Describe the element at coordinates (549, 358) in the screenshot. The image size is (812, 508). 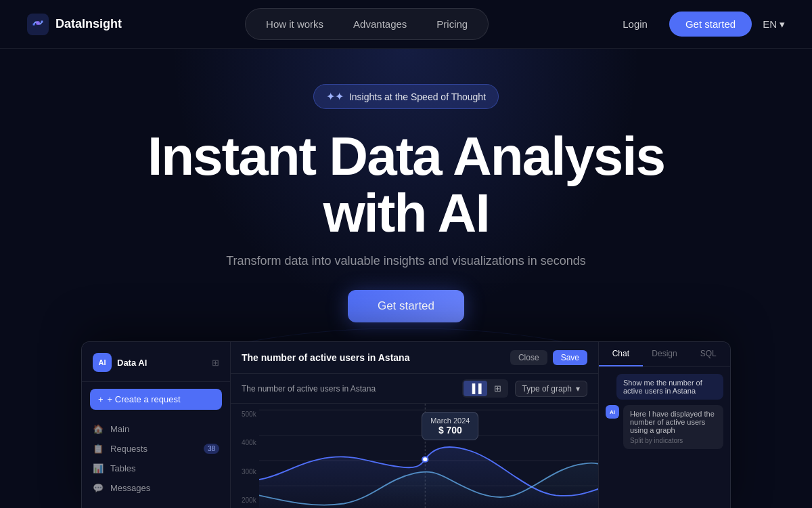
I see `header-actions: Close Save` at that location.